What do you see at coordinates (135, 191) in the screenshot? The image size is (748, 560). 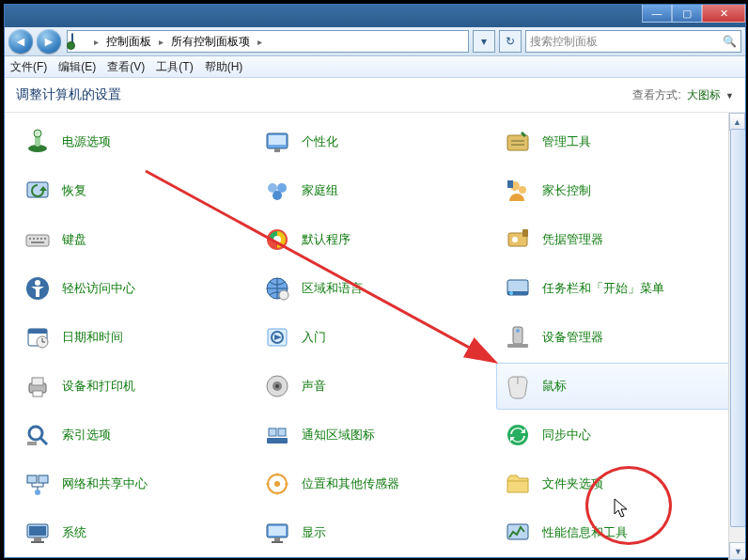 I see `control-panel-item: 恢复` at bounding box center [135, 191].